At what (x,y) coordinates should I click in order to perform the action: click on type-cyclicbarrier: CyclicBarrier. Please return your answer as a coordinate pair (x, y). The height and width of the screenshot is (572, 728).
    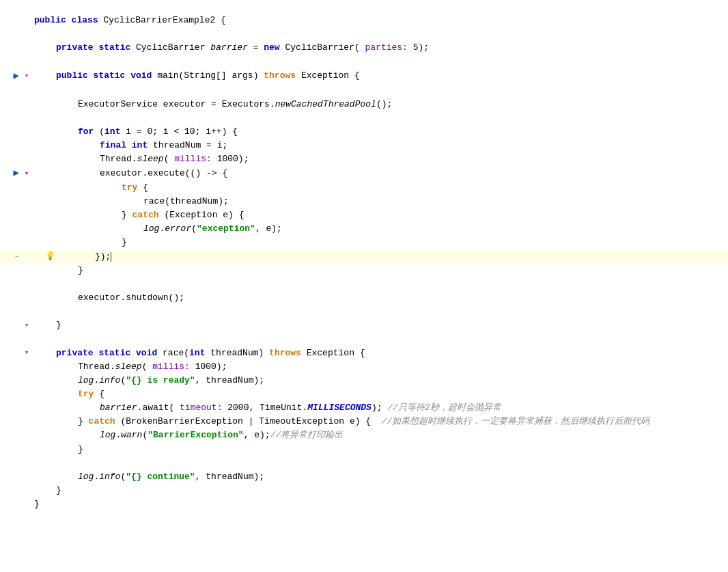
    Looking at the image, I should click on (173, 48).